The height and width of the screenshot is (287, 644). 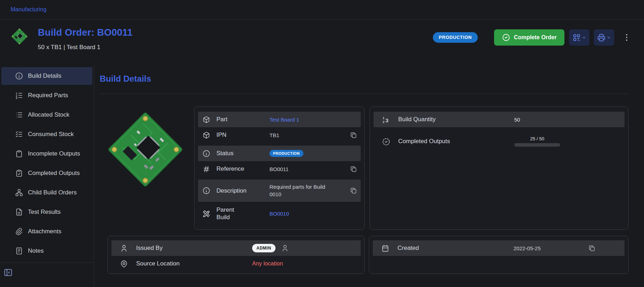 I want to click on sidebar-item-build-details: Build Details, so click(x=47, y=76).